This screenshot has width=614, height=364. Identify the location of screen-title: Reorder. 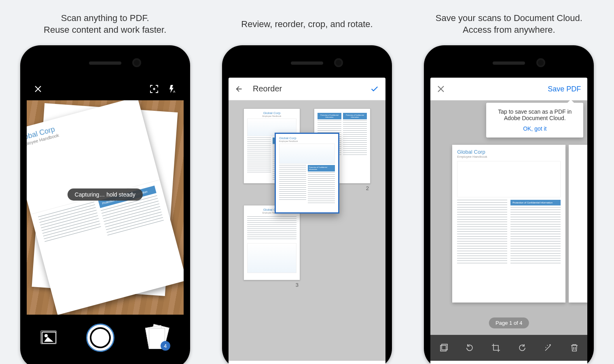
(311, 89).